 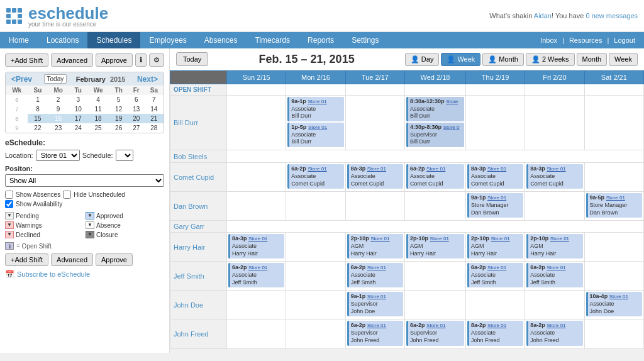 What do you see at coordinates (58, 99) in the screenshot?
I see `cal-day: 2` at bounding box center [58, 99].